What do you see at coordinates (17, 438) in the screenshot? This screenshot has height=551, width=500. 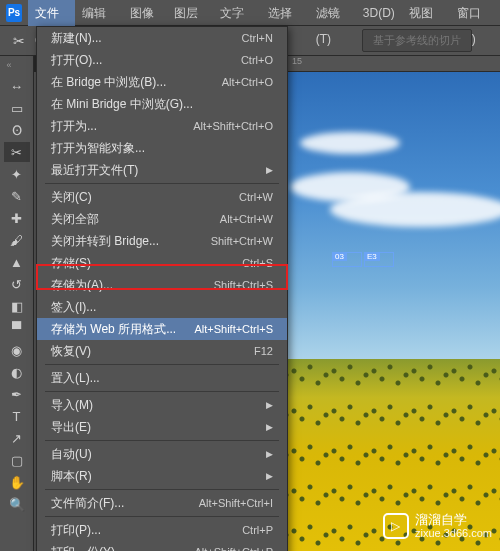 I see `path-tool-icon: ↗` at bounding box center [17, 438].